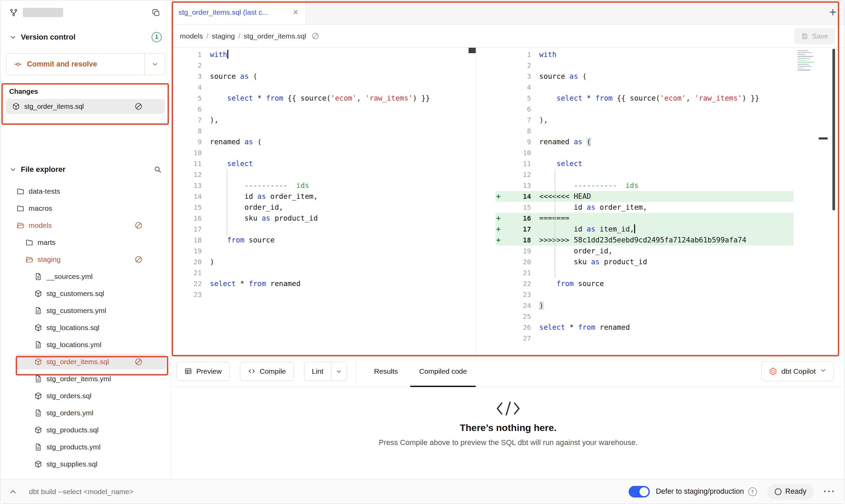 This screenshot has height=504, width=845. What do you see at coordinates (670, 338) in the screenshot?
I see `code-line: 27` at bounding box center [670, 338].